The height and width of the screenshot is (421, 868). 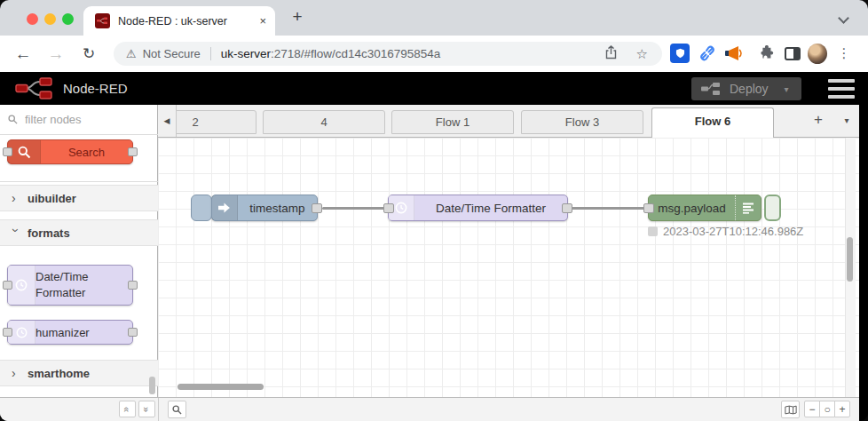 I want to click on avatar, so click(x=817, y=53).